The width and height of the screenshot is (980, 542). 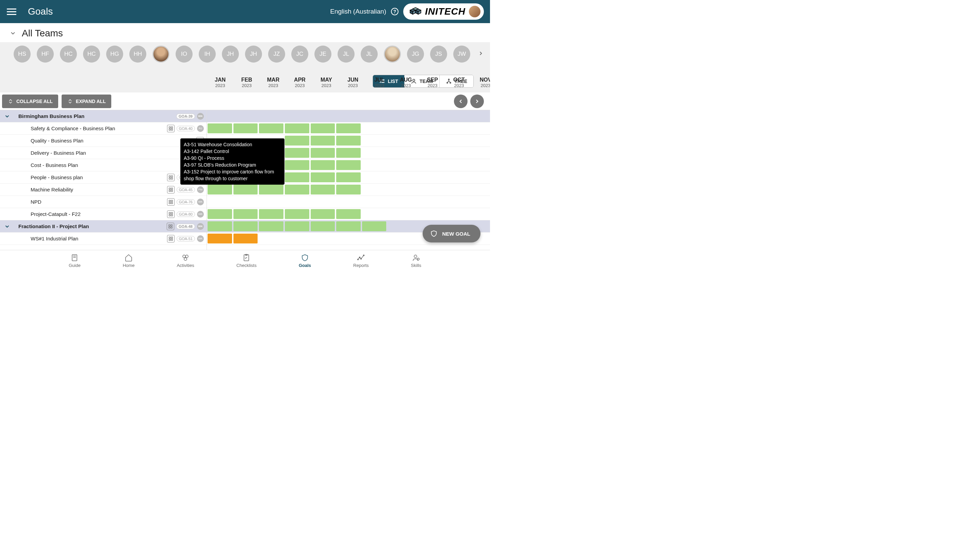 What do you see at coordinates (462, 54) in the screenshot?
I see `avatar-chip: JW` at bounding box center [462, 54].